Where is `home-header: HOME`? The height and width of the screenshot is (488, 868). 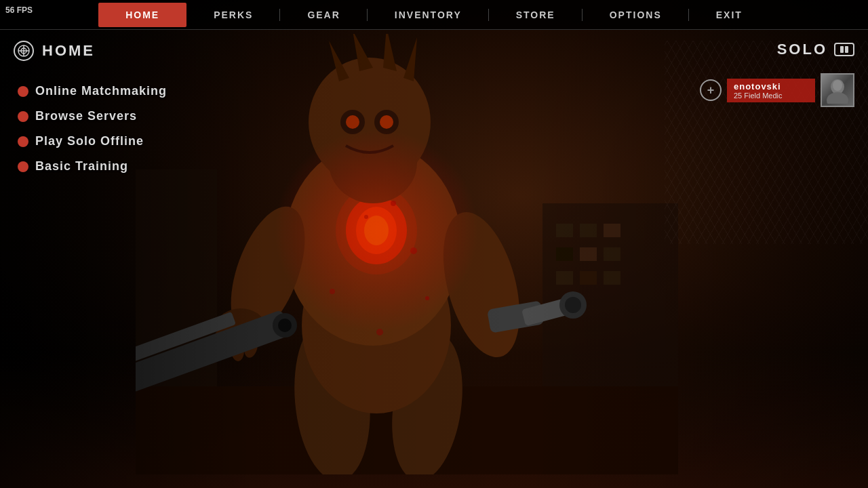
home-header: HOME is located at coordinates (54, 51).